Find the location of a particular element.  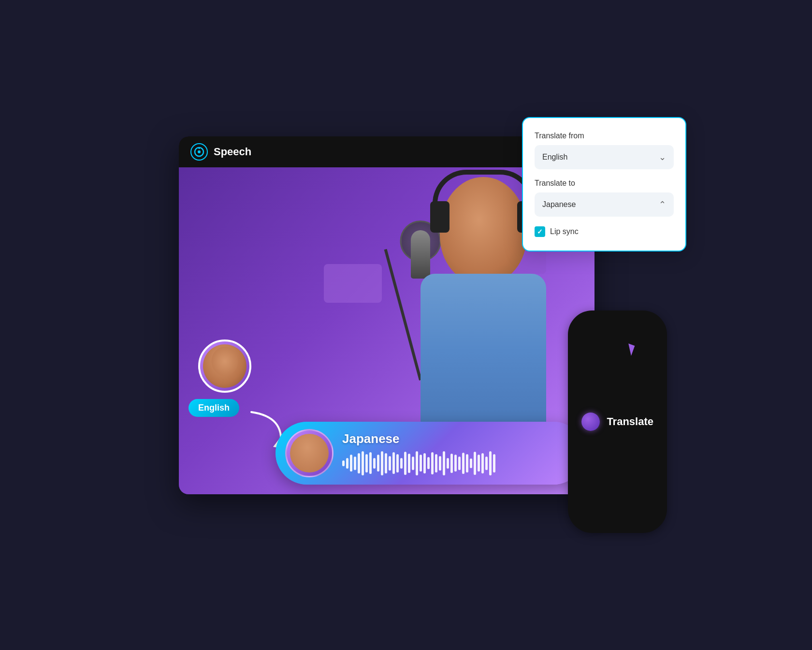

translate-from-value: English is located at coordinates (555, 157).